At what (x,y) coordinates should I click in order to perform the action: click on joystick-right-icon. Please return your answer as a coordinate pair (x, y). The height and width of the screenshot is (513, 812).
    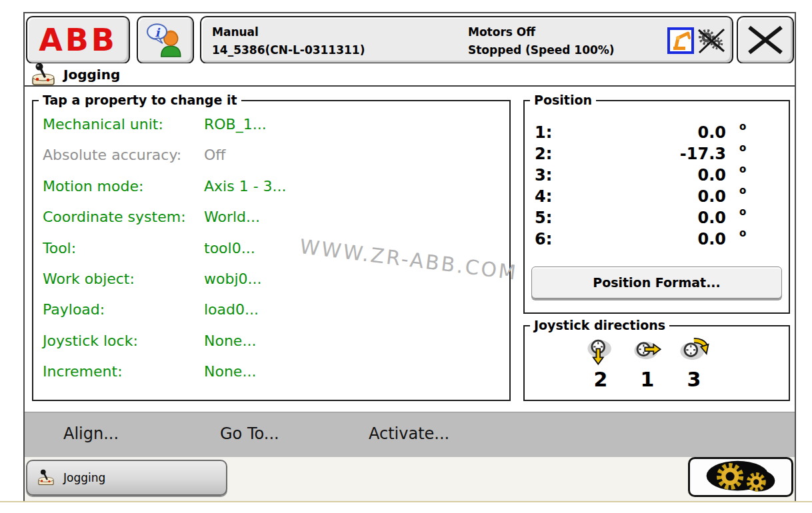
    Looking at the image, I should click on (647, 352).